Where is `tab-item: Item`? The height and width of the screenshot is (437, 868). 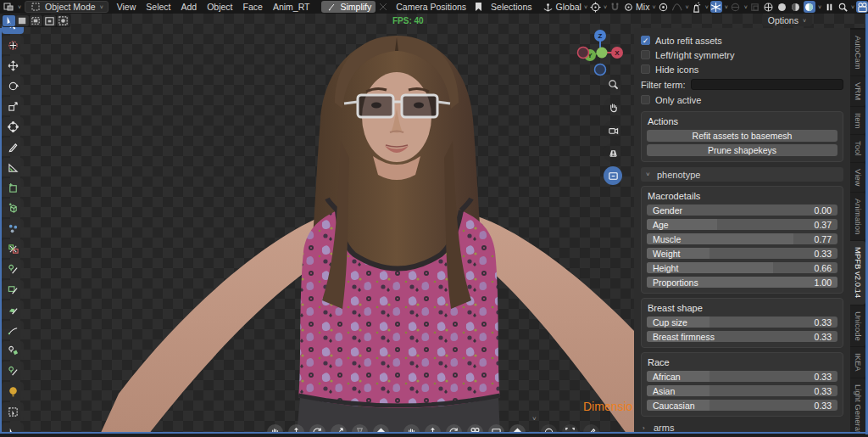
tab-item: Item is located at coordinates (858, 120).